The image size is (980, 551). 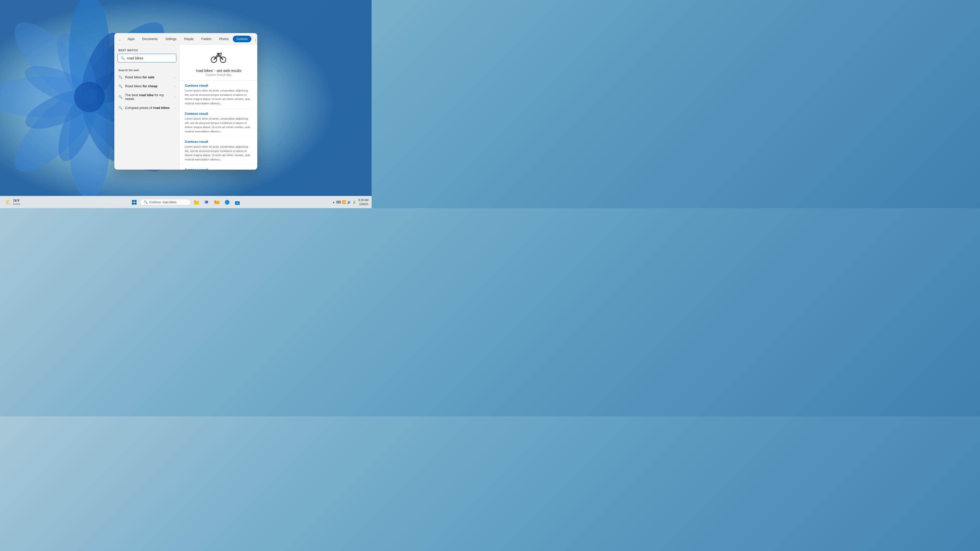 What do you see at coordinates (255, 40) in the screenshot?
I see `tab-forward-arrow: ›` at bounding box center [255, 40].